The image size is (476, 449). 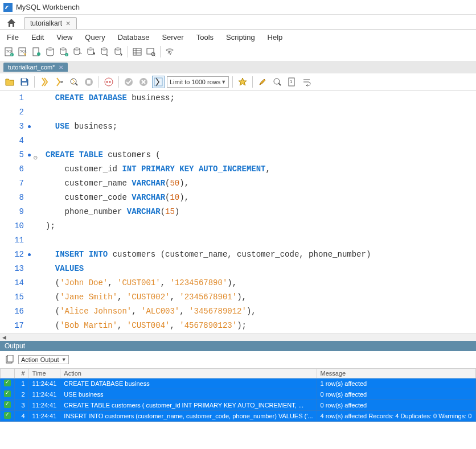 I want to click on menu-file: File, so click(x=13, y=38).